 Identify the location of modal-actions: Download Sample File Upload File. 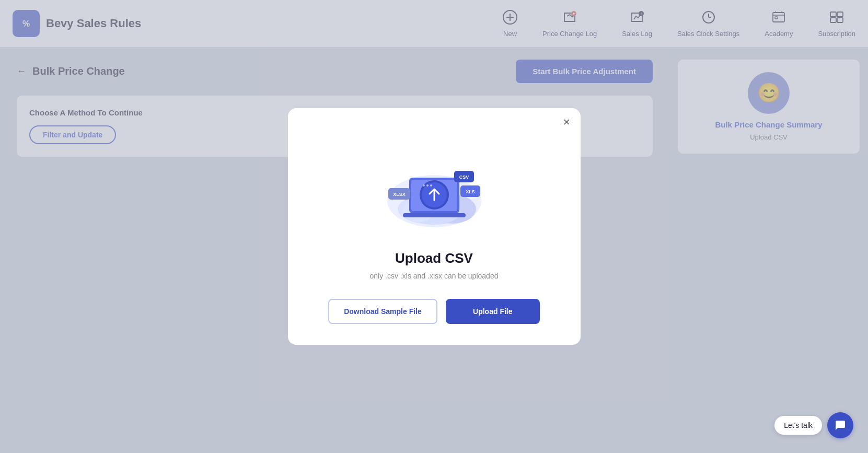
(434, 311).